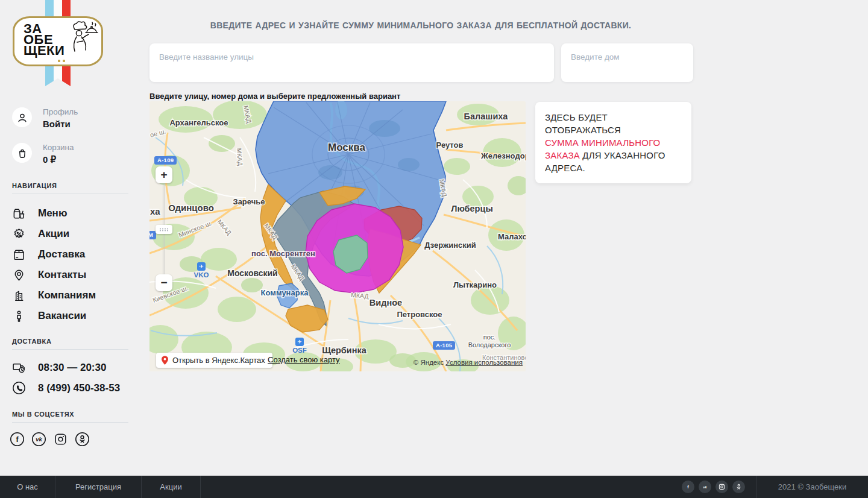 The width and height of the screenshot is (868, 498). I want to click on footer-social: f vk, so click(719, 487).